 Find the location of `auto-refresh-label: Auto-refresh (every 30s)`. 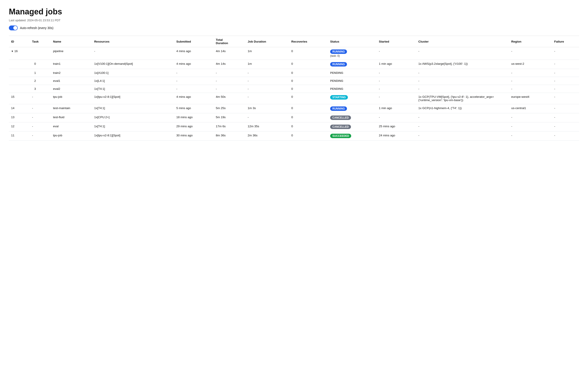

auto-refresh-label: Auto-refresh (every 30s) is located at coordinates (37, 28).